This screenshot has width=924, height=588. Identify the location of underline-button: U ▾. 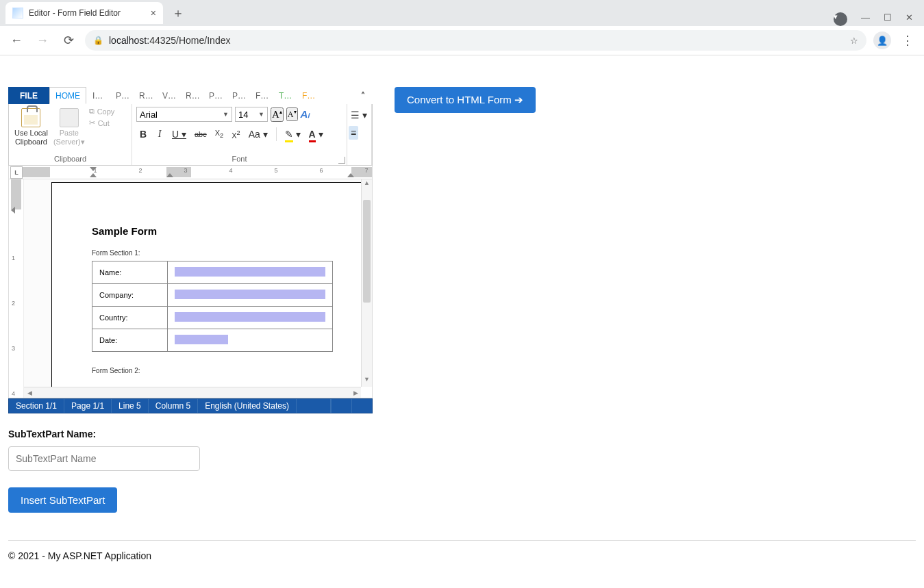
(179, 134).